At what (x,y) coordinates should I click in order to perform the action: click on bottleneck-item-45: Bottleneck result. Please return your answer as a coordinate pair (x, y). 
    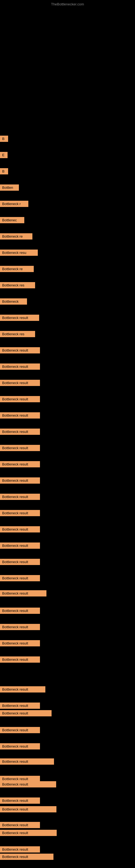
    Looking at the image, I should click on (28, 833).